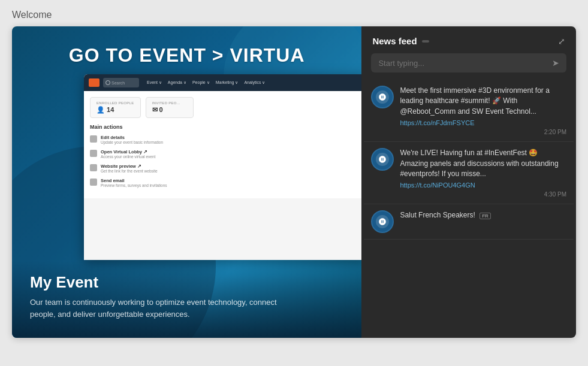  Describe the element at coordinates (225, 183) in the screenshot. I see `mock-action-email: Send email Preview forms, surveys and in…` at that location.